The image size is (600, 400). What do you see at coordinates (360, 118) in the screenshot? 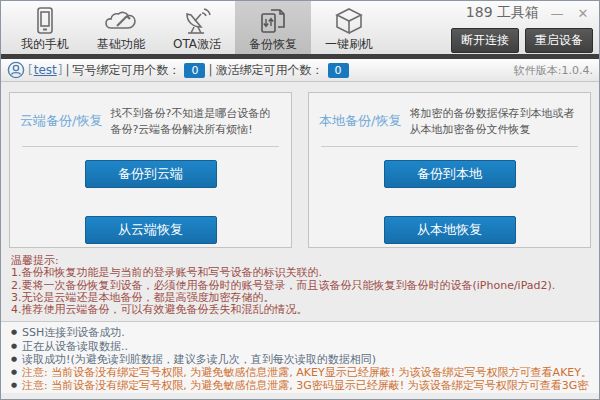
I see `local-panel-title: 本地备份/恢复` at bounding box center [360, 118].